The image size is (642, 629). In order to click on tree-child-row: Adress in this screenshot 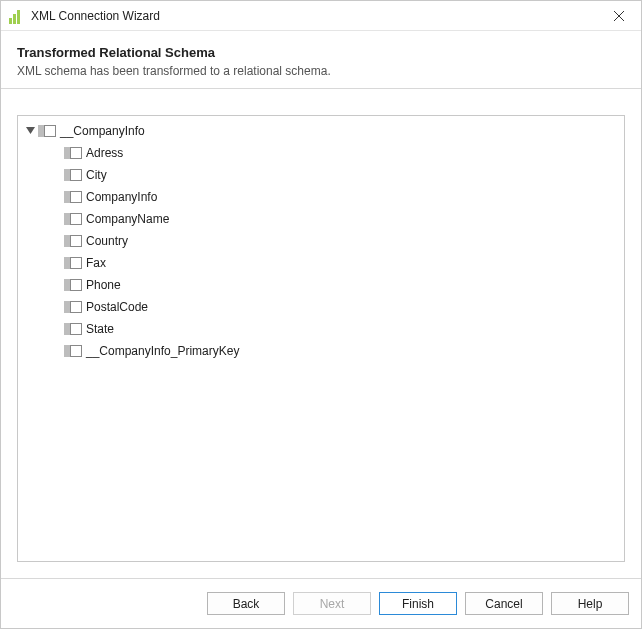, I will do `click(321, 153)`.